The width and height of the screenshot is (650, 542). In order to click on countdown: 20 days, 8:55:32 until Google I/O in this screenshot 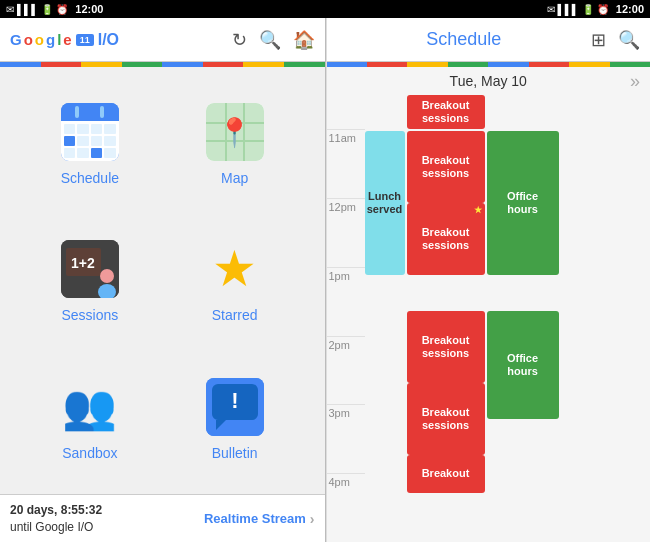, I will do `click(56, 519)`.